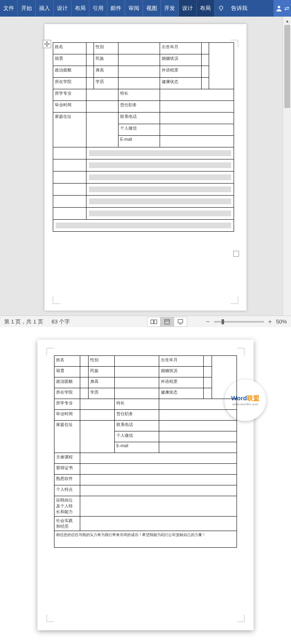  Describe the element at coordinates (223, 322) in the screenshot. I see `zoom-slider-thumb` at that location.